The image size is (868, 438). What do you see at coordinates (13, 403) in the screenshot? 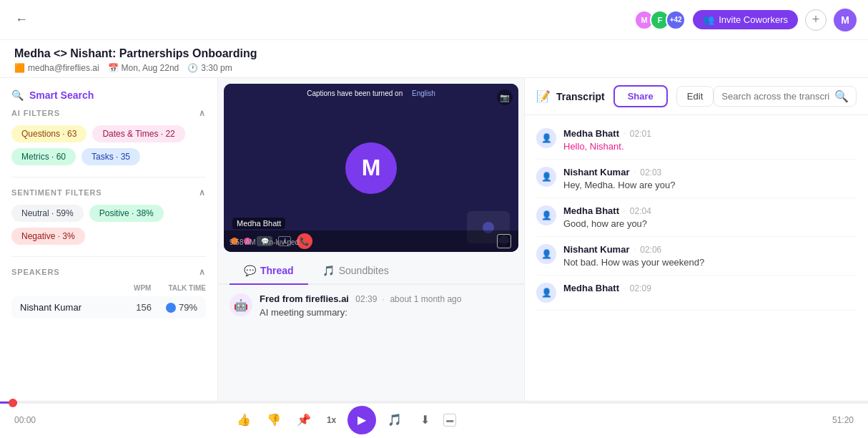
I see `progress-dot` at bounding box center [13, 403].